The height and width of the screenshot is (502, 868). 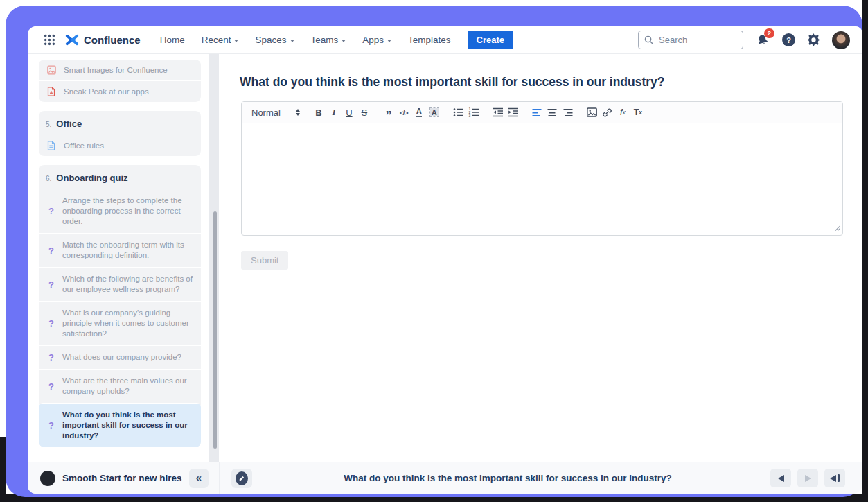 What do you see at coordinates (116, 70) in the screenshot?
I see `sidebar-item-label: Smart Images for Confluence` at bounding box center [116, 70].